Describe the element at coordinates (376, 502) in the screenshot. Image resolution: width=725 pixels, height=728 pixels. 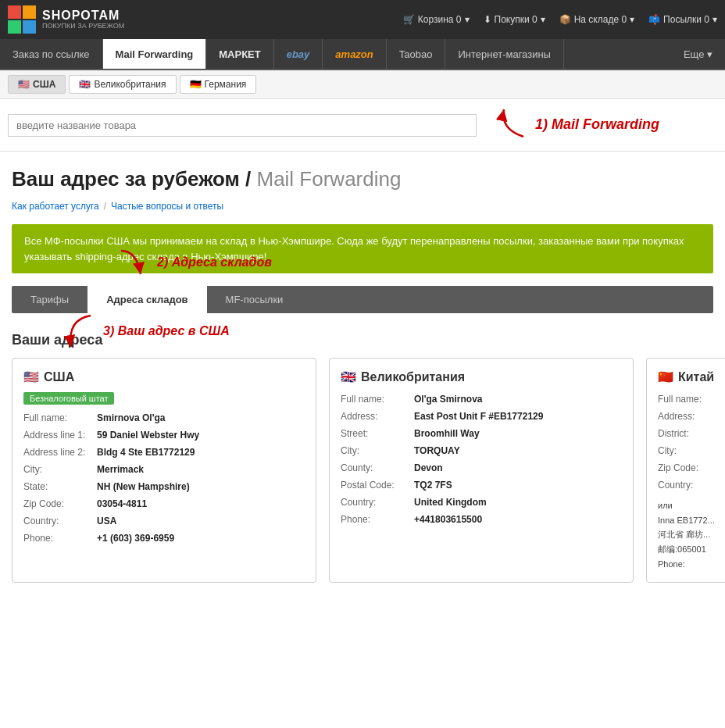
I see `uk-country-label: Country:` at that location.